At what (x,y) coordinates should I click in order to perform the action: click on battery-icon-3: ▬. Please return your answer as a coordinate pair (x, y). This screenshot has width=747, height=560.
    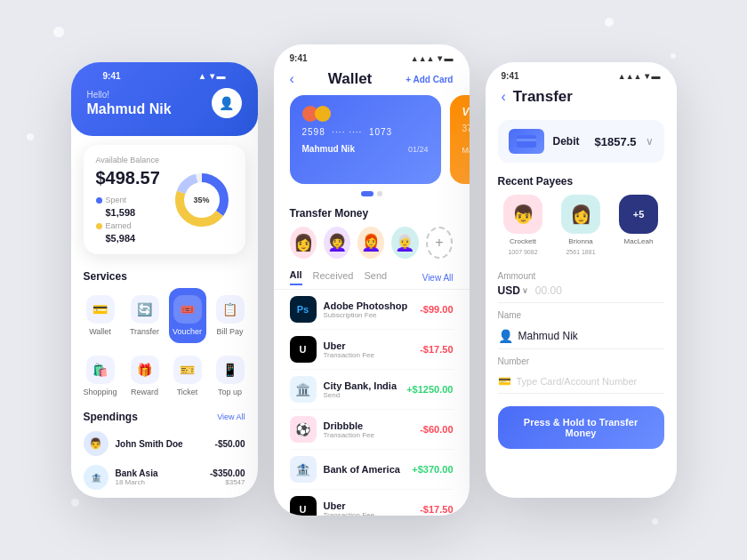
    Looking at the image, I should click on (656, 76).